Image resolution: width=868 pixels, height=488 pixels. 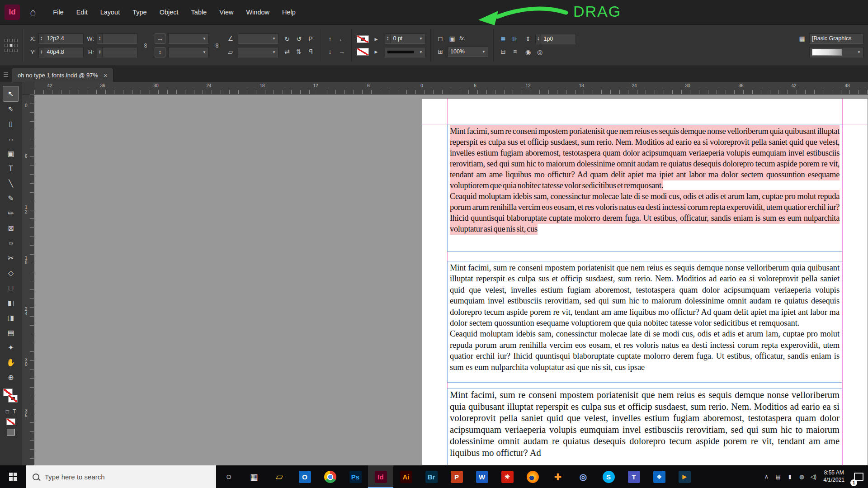 What do you see at coordinates (11, 347) in the screenshot?
I see `eyedropper-tool: ✦` at bounding box center [11, 347].